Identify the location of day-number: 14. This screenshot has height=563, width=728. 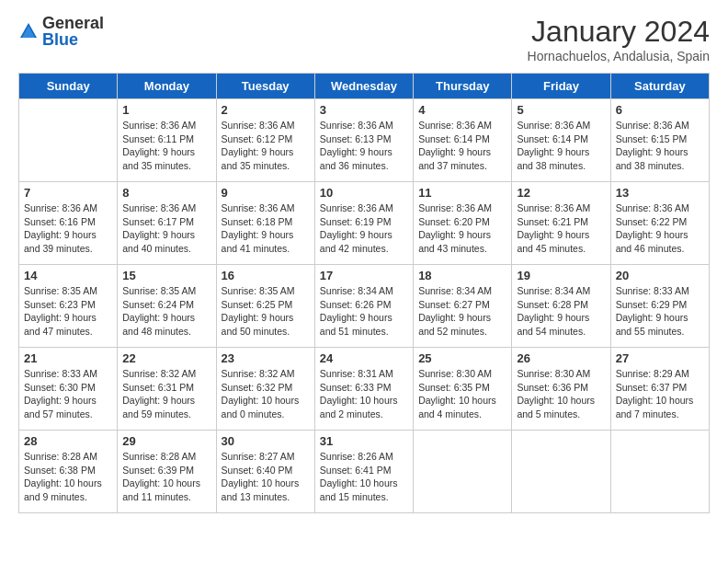
(68, 276).